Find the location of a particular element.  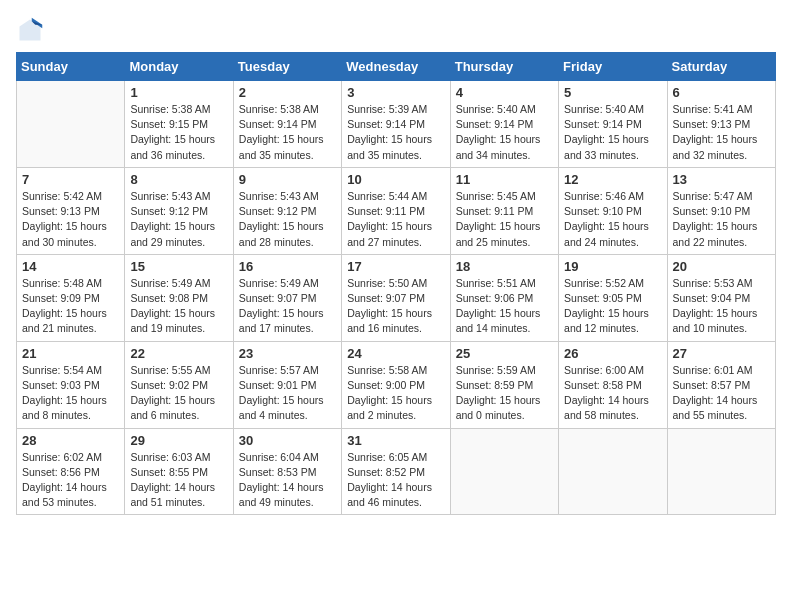

calendar-cell: 16Sunrise: 5:49 AM Sunset: 9:07 PM Dayli… is located at coordinates (287, 298).